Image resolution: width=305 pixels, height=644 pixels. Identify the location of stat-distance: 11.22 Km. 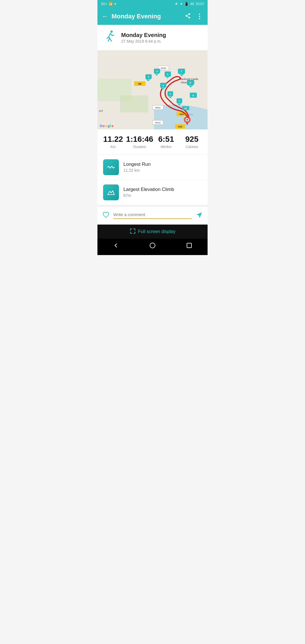
(113, 142).